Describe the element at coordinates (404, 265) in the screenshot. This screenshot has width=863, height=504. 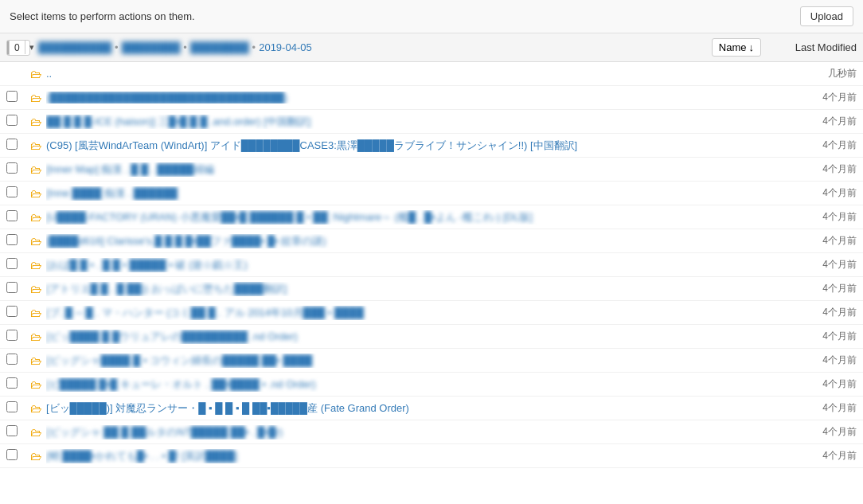
I see `file-name-link: [おば█ █ ▪ . █ █ ▪ █████ ▪ 破 (遊☆戯☆王)` at that location.